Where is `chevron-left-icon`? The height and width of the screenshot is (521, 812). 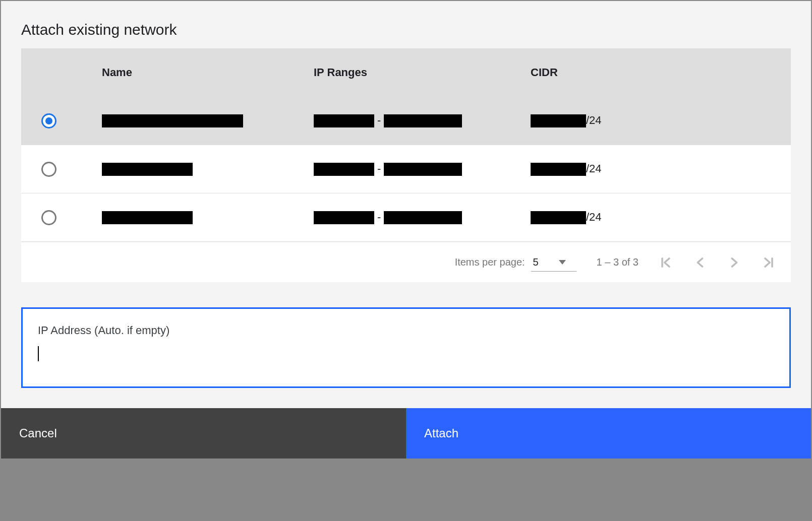
chevron-left-icon is located at coordinates (700, 263).